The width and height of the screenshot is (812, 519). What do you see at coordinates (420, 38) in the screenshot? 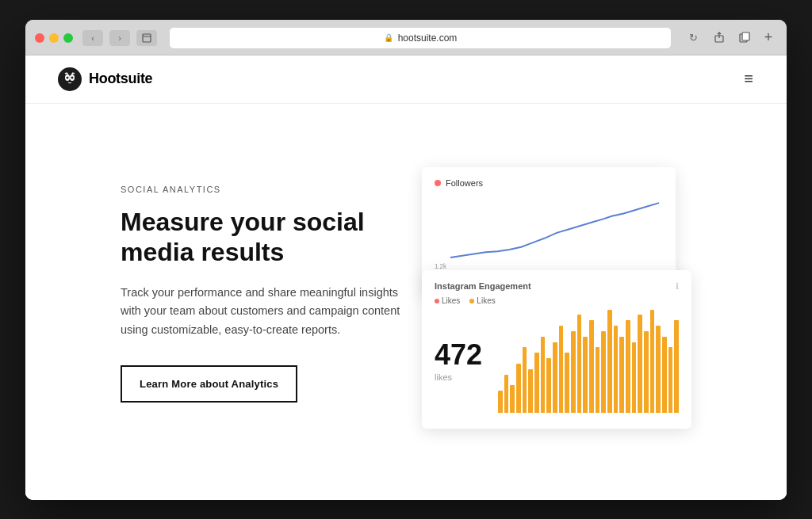
I see `address-bar: 🔒 hootsuite.com` at bounding box center [420, 38].